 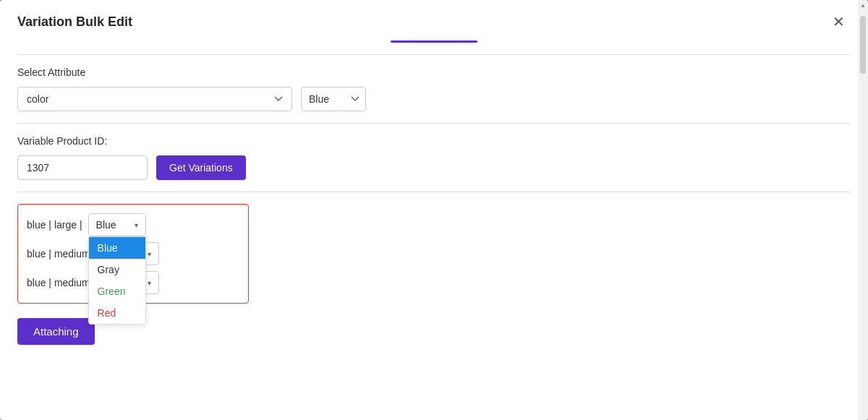 I want to click on select-attribute-label: Select Attribute, so click(x=434, y=72).